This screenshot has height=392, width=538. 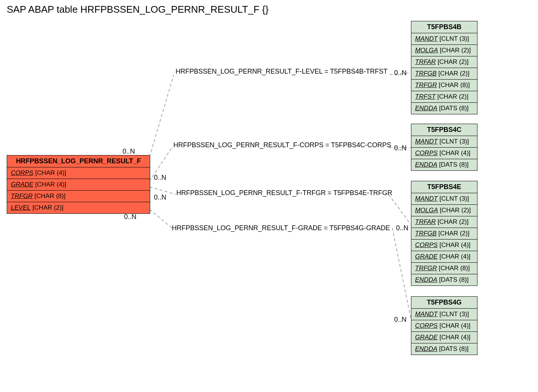 What do you see at coordinates (444, 233) in the screenshot?
I see `entity-t5fpbs4e: T5FPBS4E MANDT [CLNT (3)] MOLGA [CHAR (2…` at bounding box center [444, 233].